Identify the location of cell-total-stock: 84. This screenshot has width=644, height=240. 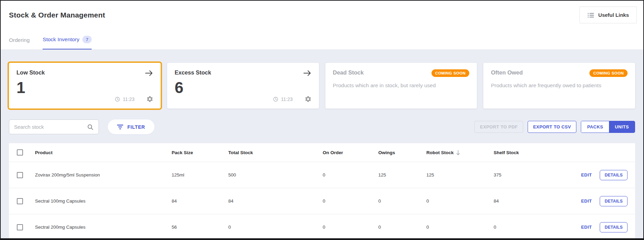
(275, 201).